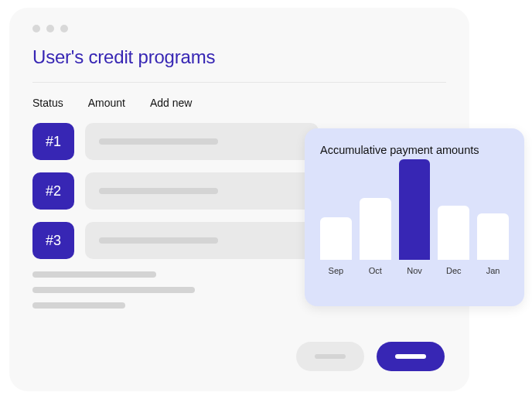 This screenshot has width=532, height=399. Describe the element at coordinates (336, 246) in the screenshot. I see `chart-bar-column: Sep` at that location.